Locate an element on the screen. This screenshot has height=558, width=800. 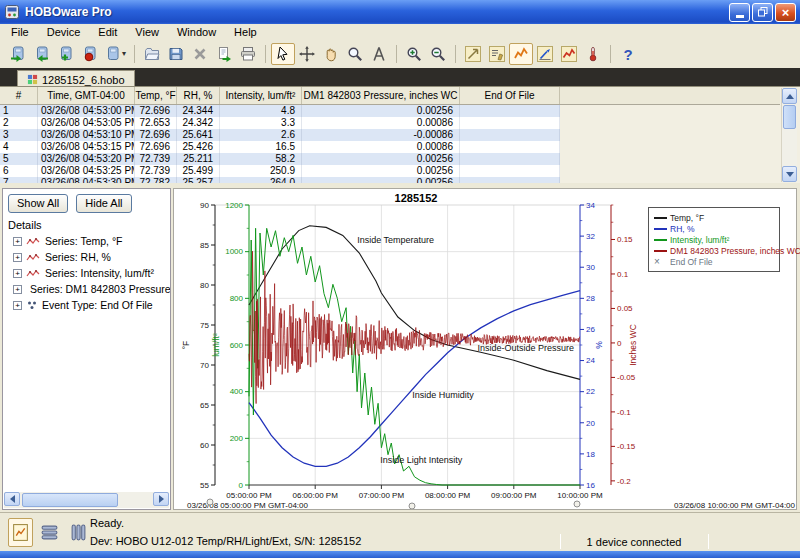
crosshair-button is located at coordinates (307, 54).